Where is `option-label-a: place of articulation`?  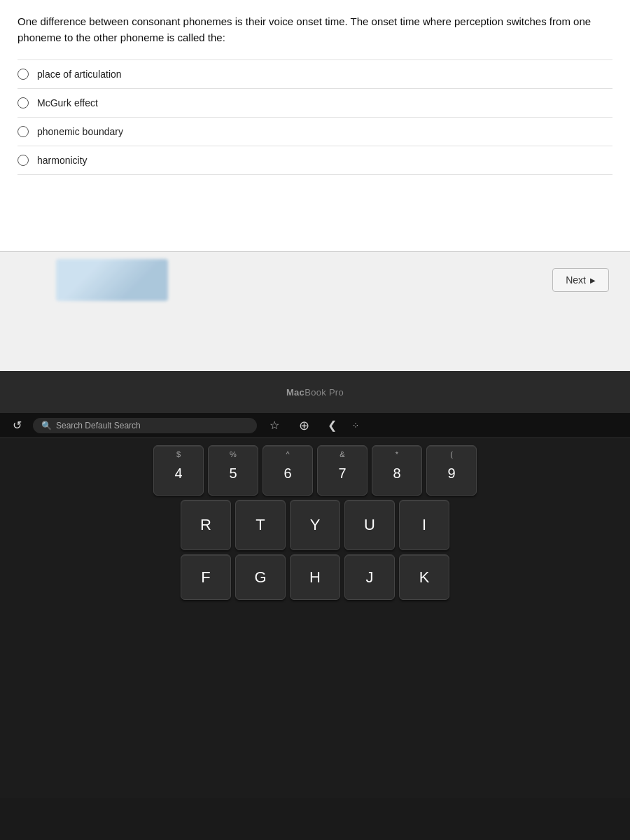
option-label-a: place of articulation is located at coordinates (80, 74).